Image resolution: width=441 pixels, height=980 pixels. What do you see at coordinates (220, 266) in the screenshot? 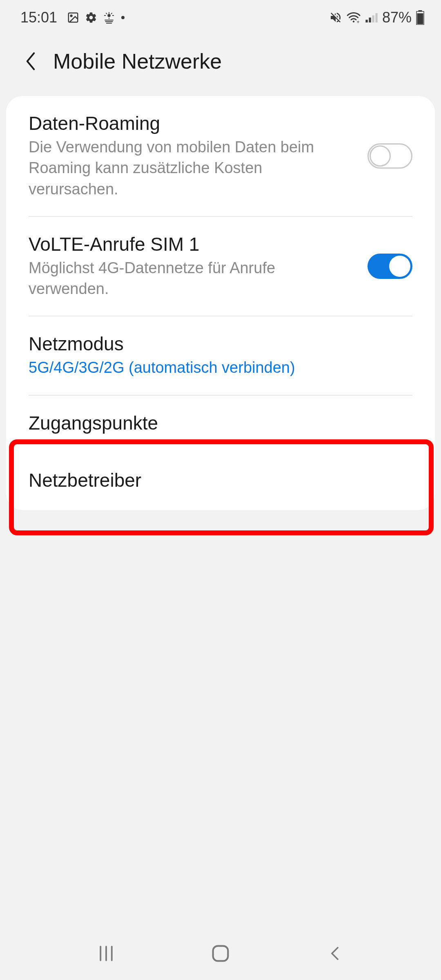
I see `setting-volte: VoLTE-Anrufe SIM 1 Möglichst 4G-Datennet…` at bounding box center [220, 266].